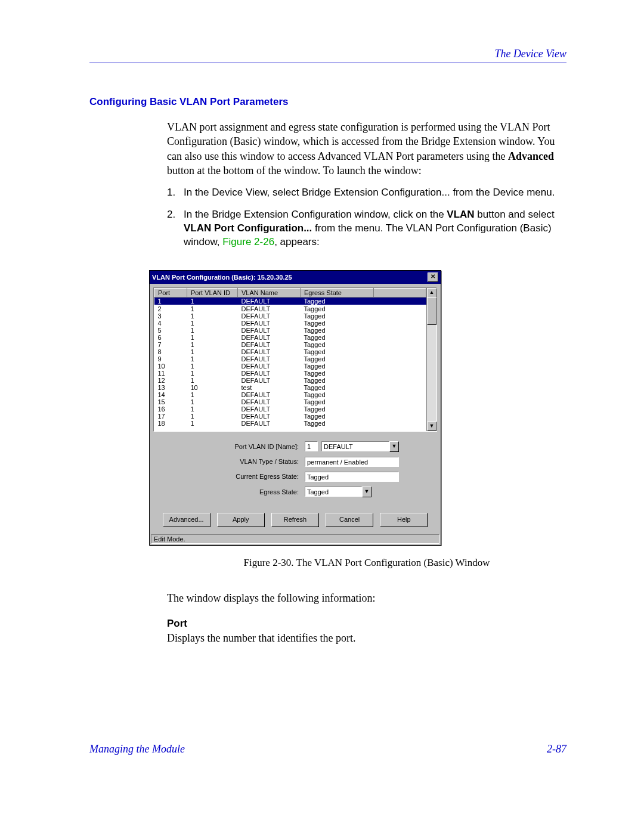 This screenshot has height=833, width=644. I want to click on port-vlan-id-input: 1, so click(311, 446).